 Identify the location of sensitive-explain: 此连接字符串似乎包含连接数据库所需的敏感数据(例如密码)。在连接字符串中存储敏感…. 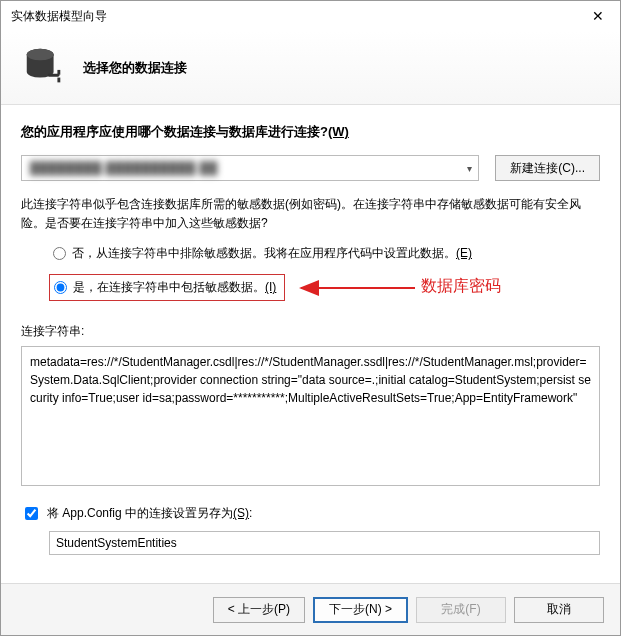
(310, 214).